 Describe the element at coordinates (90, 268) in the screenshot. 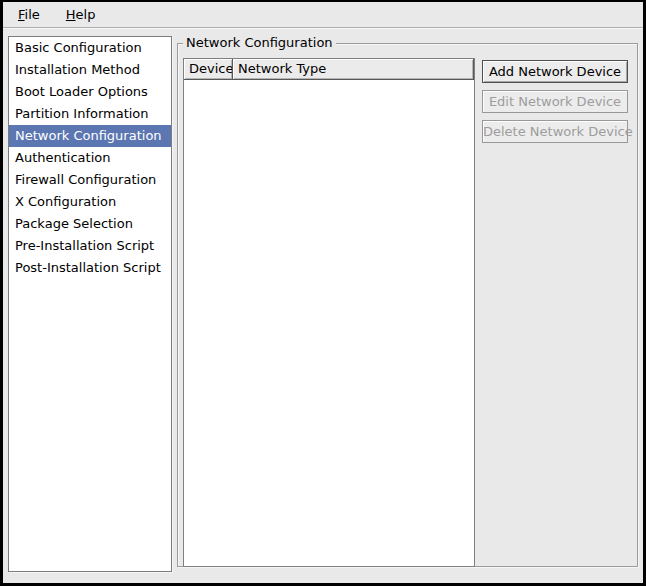

I see `sidebar-item-post-installation-script: Post-Installation Script` at that location.